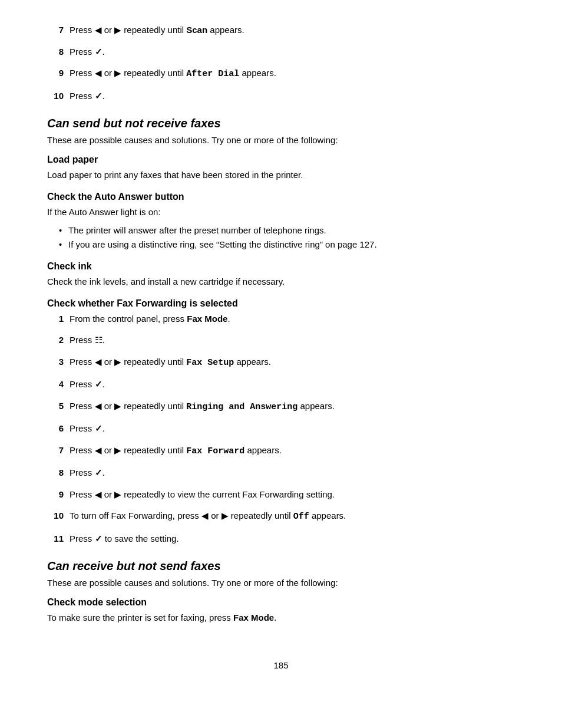  Describe the element at coordinates (55, 362) in the screenshot. I see `ff-step-num-3: 3` at that location.